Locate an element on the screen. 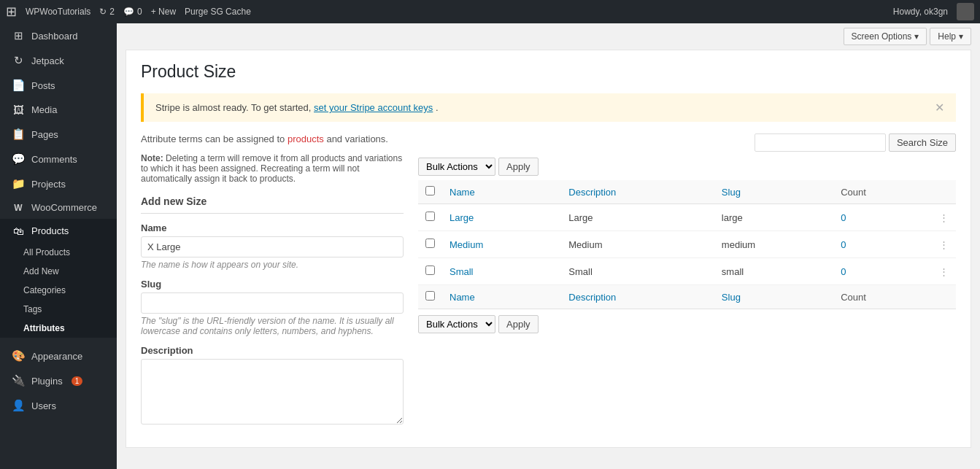 The image size is (980, 469). appearance-icon: 🎨 is located at coordinates (18, 356).